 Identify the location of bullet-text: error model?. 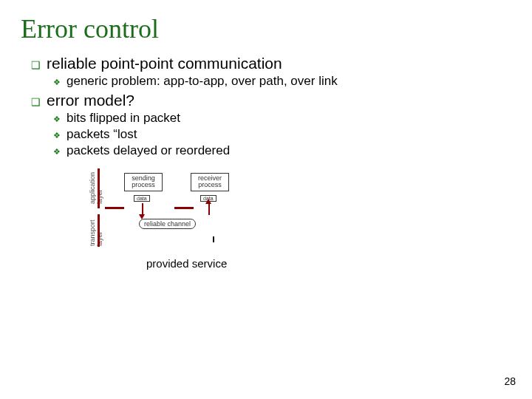
(90, 100).